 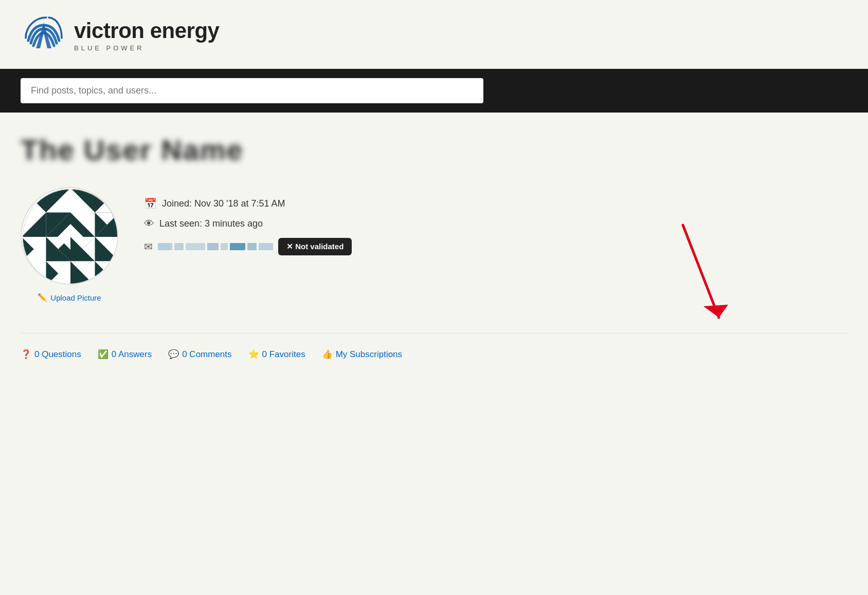 What do you see at coordinates (362, 355) in the screenshot?
I see `subscriptions-link: 👍 My Subscriptions` at bounding box center [362, 355].